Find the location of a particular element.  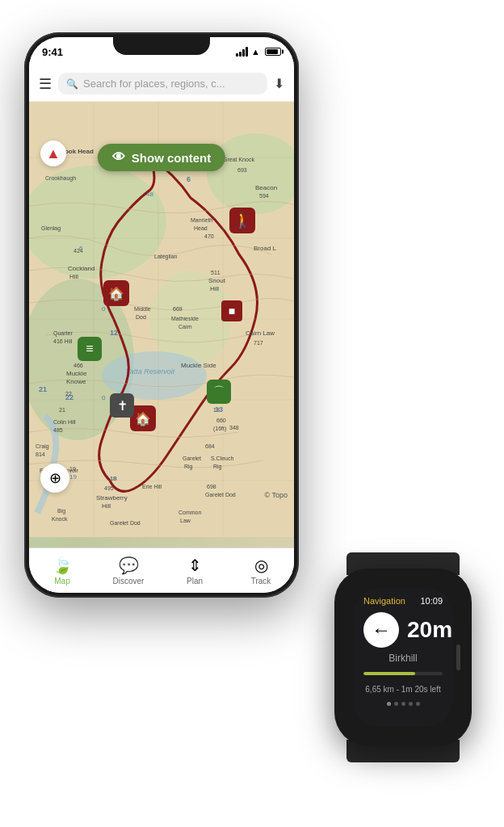

svg-text: 6 is located at coordinates (189, 179).